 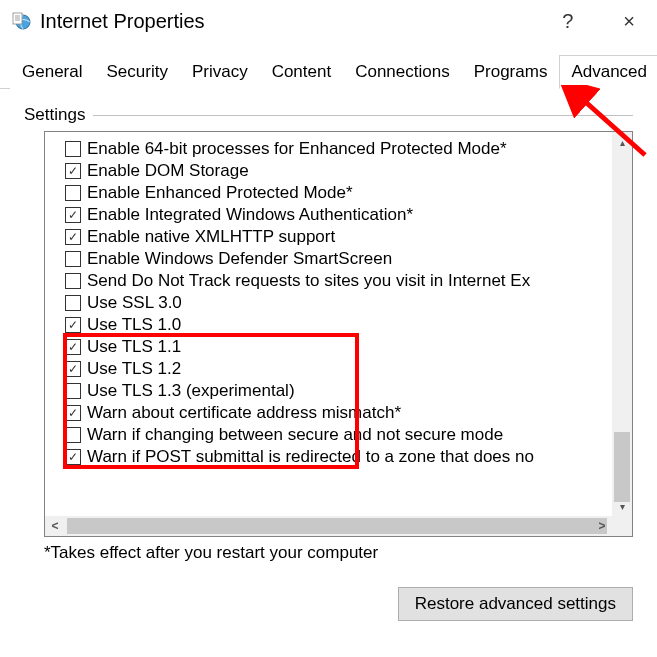 What do you see at coordinates (568, 22) in the screenshot?
I see `help-button: ?` at bounding box center [568, 22].